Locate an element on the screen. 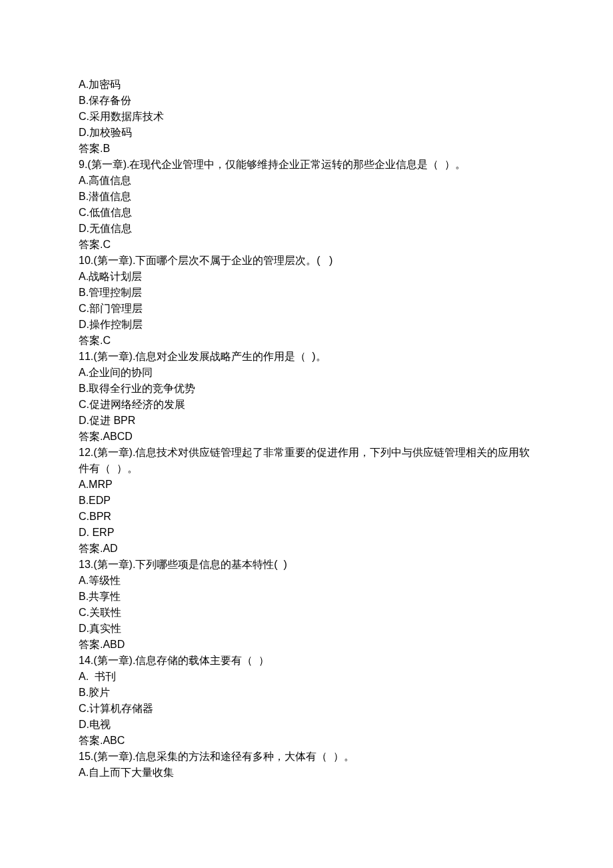  text-line: B.取得全行业的竞争优势 is located at coordinates (306, 389).